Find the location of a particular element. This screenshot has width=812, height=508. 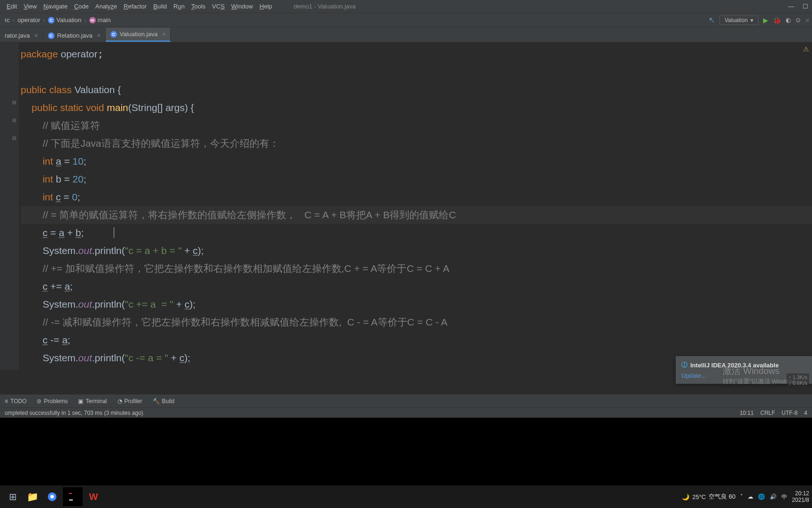

notification-title: IntelliJ IDEA 2020.3.4 available is located at coordinates (734, 365).